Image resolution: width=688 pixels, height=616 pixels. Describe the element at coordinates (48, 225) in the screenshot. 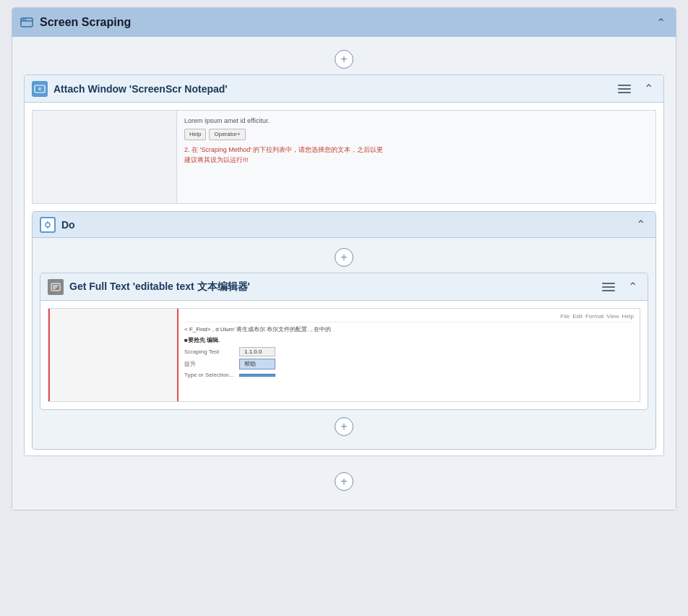

I see `do-icon` at that location.